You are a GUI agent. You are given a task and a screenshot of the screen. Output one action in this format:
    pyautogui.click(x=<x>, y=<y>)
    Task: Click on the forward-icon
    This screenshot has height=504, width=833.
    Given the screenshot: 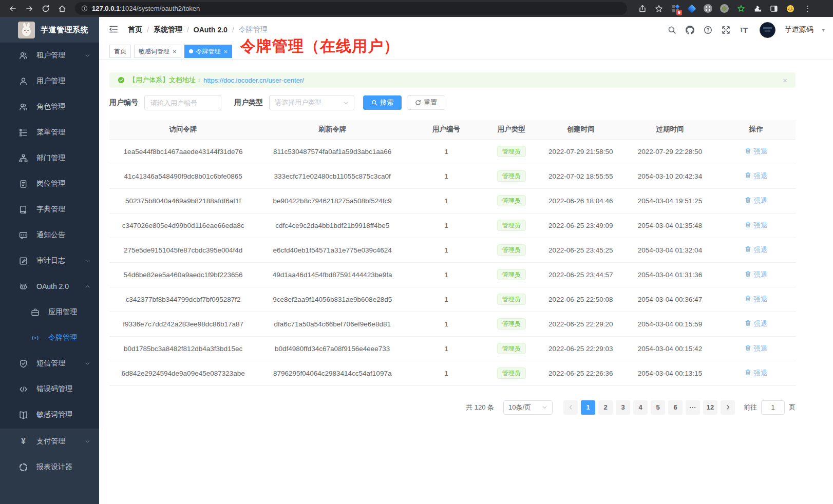 What is the action you would take?
    pyautogui.click(x=29, y=9)
    